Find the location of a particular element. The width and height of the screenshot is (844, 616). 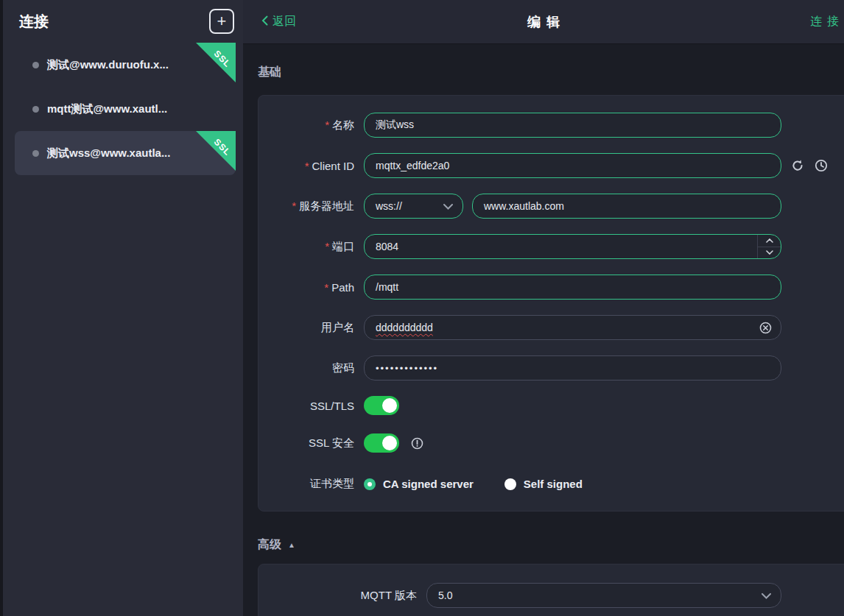

list-item: mqtt测试@www.xautl... is located at coordinates (119, 109).